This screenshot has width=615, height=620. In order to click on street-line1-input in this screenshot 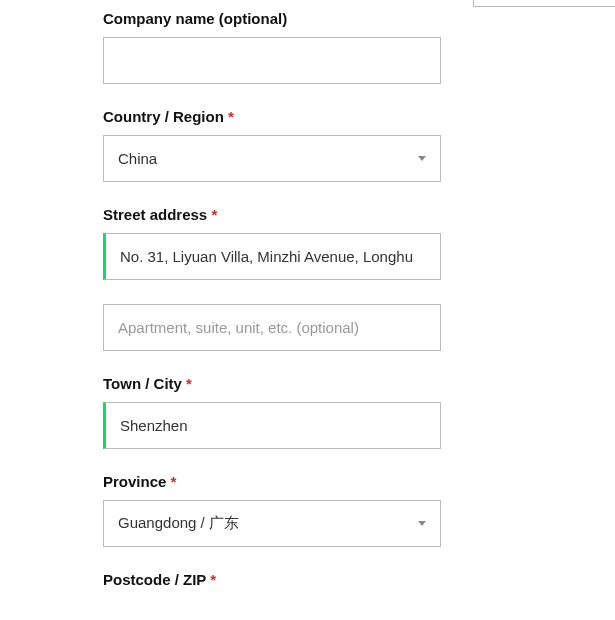, I will do `click(272, 256)`.